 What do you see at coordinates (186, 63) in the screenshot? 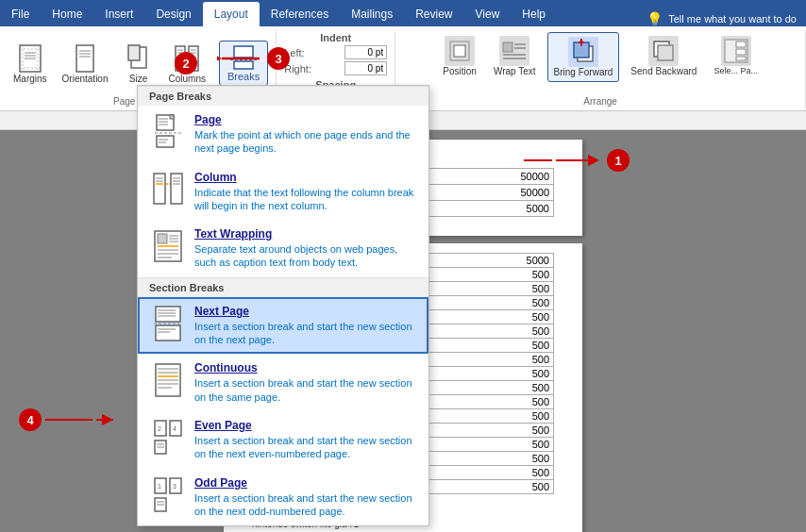
I see `badge2-container: 2` at bounding box center [186, 63].